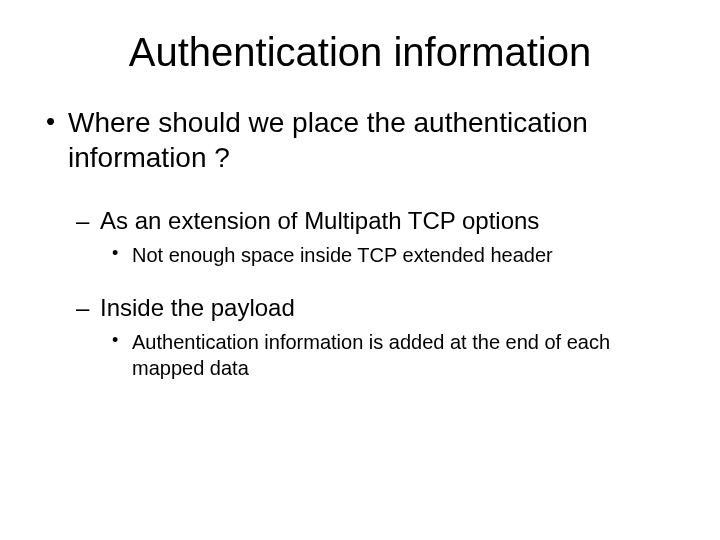 This screenshot has width=720, height=540. I want to click on option-1-detail: Not enough space inside TCP extended hea…, so click(342, 255).